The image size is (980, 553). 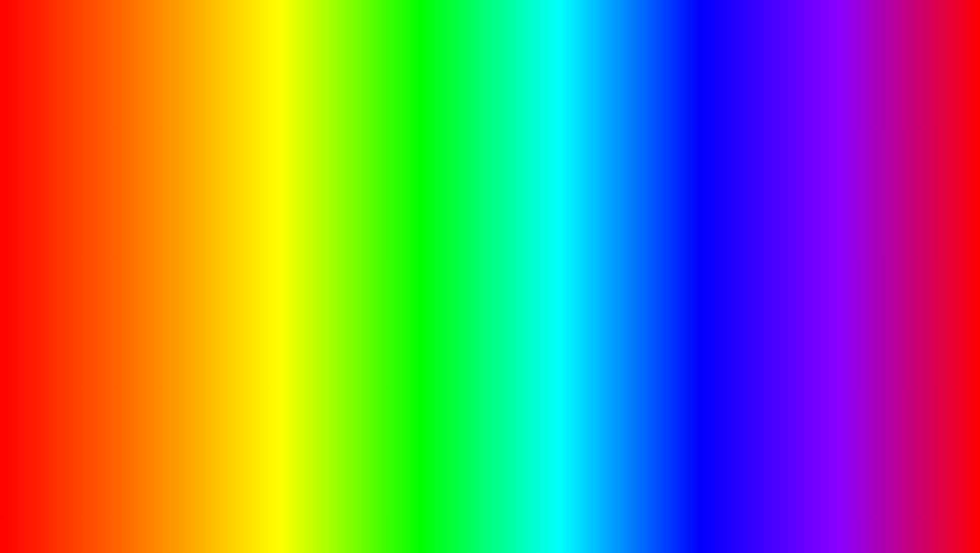 What do you see at coordinates (461, 269) in the screenshot?
I see `farm-option-gun-header: Farm Gun Mastery Auto farm gun mastery f…` at bounding box center [461, 269].